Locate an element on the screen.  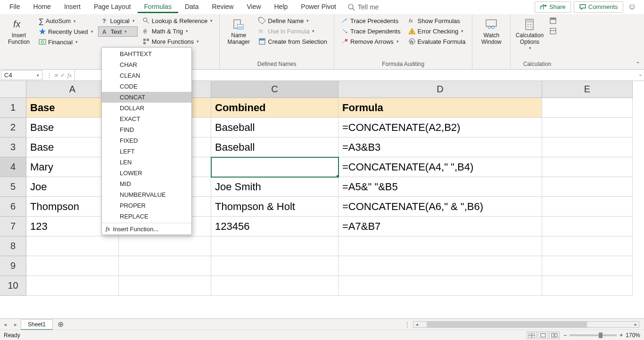
calc-sheet-button is located at coordinates (553, 31).